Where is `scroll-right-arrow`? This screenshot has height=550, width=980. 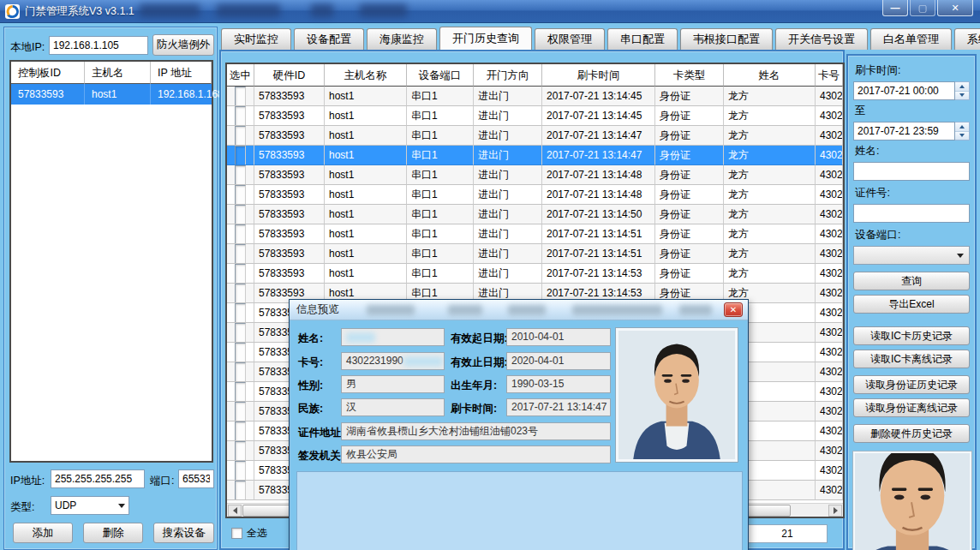 scroll-right-arrow is located at coordinates (835, 511).